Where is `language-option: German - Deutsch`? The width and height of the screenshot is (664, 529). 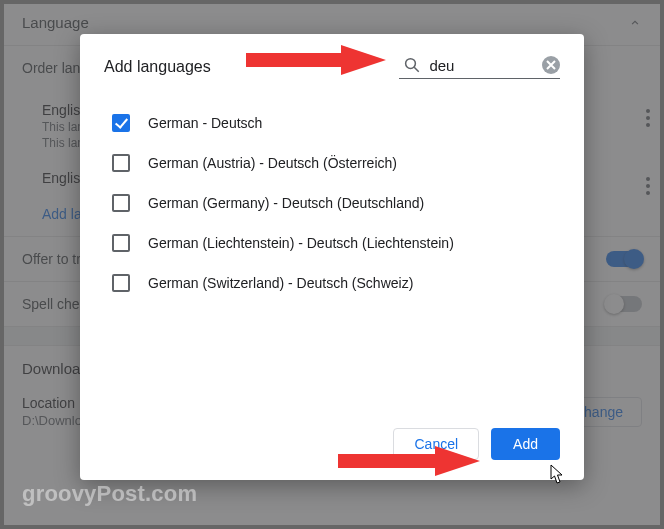 language-option: German - Deutsch is located at coordinates (336, 123).